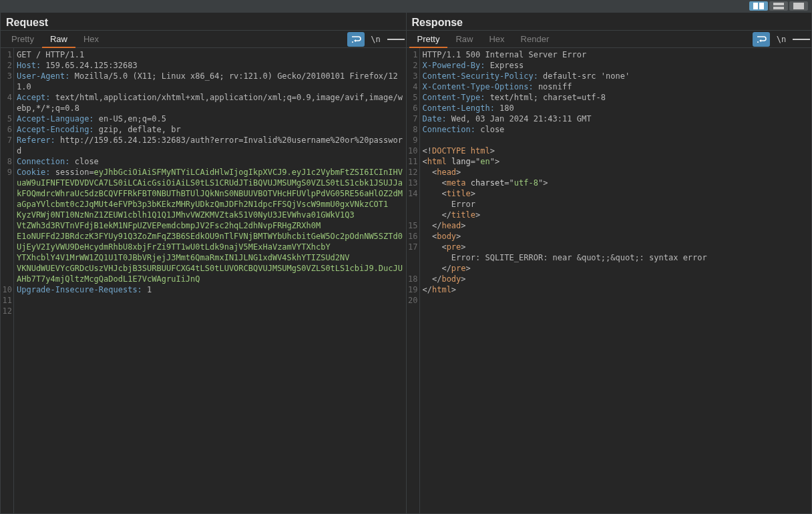 The height and width of the screenshot is (514, 812). What do you see at coordinates (759, 6) in the screenshot?
I see `layout-split-horizontal-button` at bounding box center [759, 6].